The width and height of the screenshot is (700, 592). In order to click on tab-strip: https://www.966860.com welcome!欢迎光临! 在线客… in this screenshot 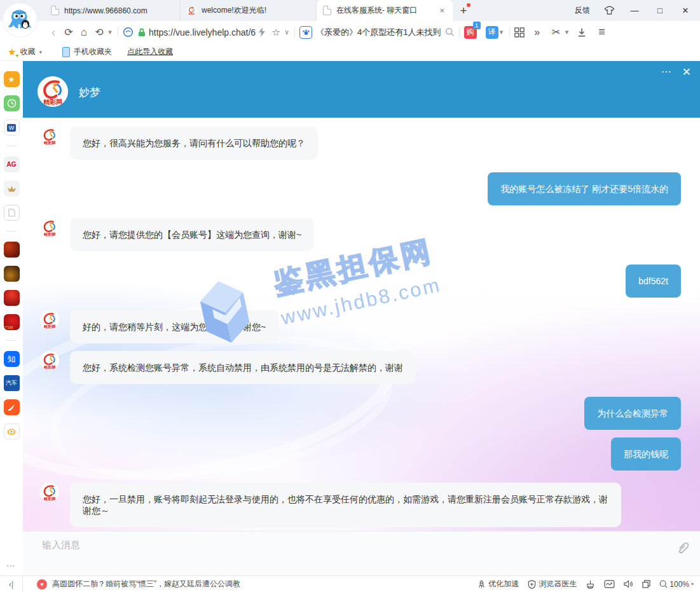, I will do `click(249, 10)`.